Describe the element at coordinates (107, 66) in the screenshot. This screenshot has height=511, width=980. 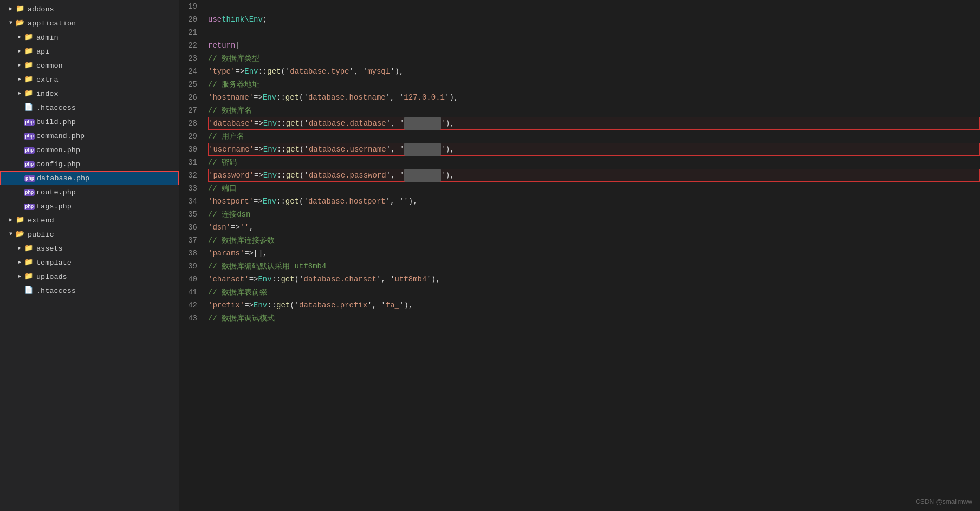
I see `item-label: common` at that location.